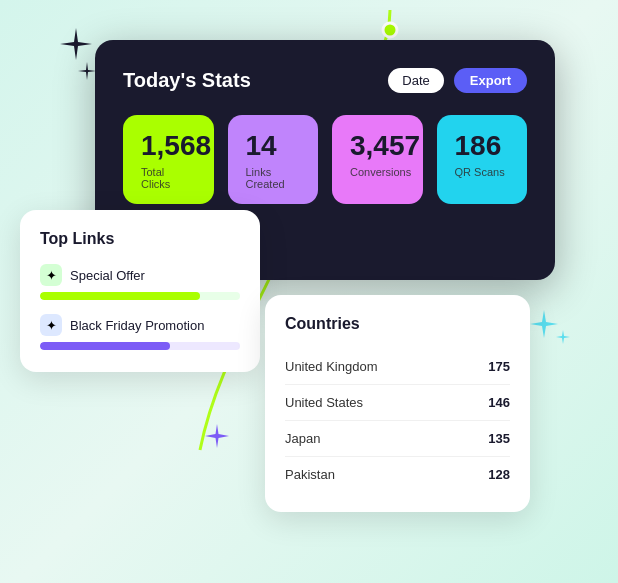 This screenshot has width=618, height=583. Describe the element at coordinates (398, 324) in the screenshot. I see `countries-title: Countries` at that location.